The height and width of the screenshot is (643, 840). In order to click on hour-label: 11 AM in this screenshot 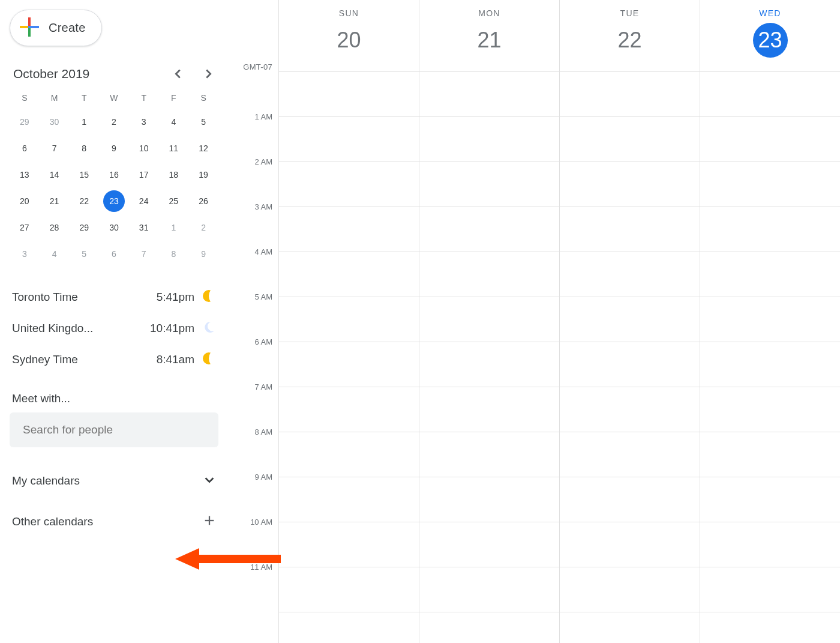, I will do `click(253, 567)`.